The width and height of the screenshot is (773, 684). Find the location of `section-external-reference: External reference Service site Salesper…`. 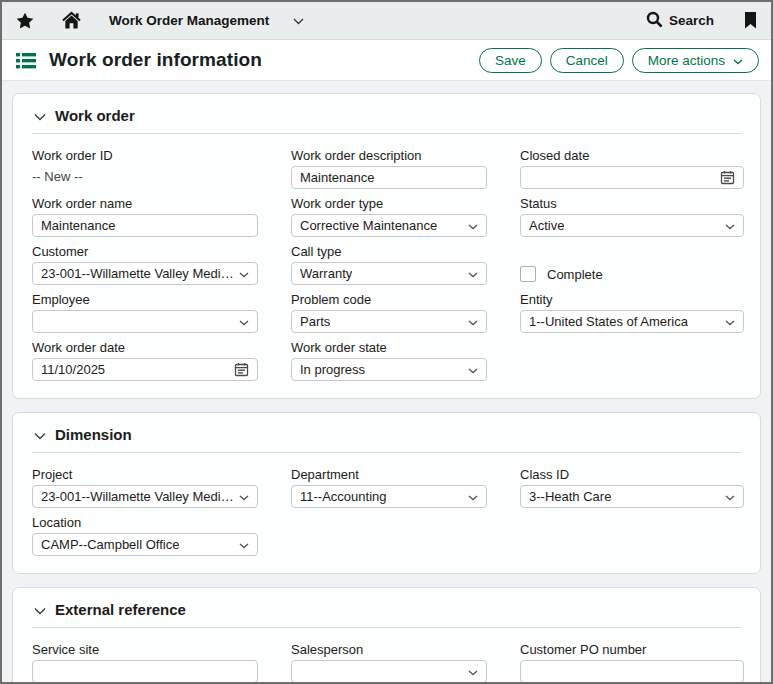

section-external-reference: External reference Service site Salesper… is located at coordinates (386, 636).